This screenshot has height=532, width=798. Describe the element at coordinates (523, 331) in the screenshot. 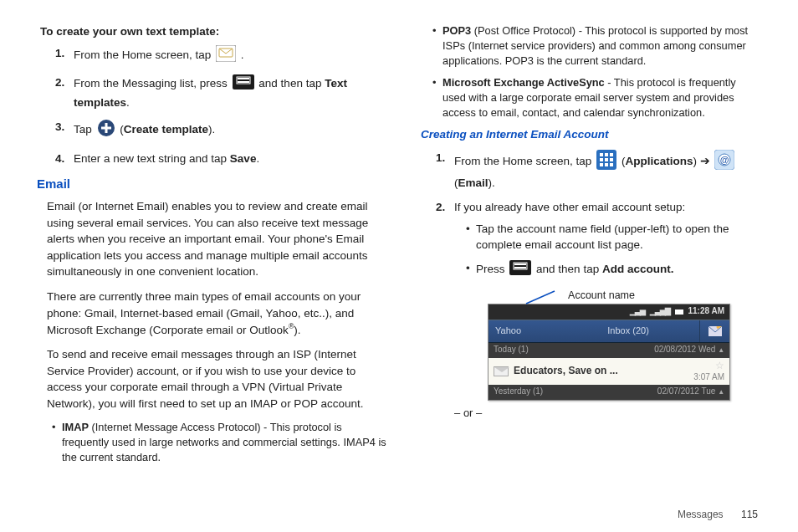

I see `account-name-field: Yahoo` at that location.